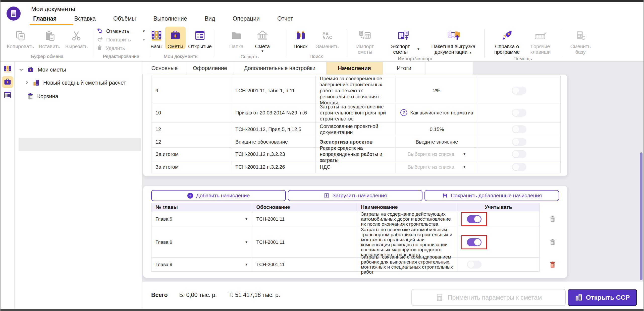 This screenshot has width=644, height=311. Describe the element at coordinates (285, 21) in the screenshot. I see `ribbon-tab-otchet: Отчет` at that location.